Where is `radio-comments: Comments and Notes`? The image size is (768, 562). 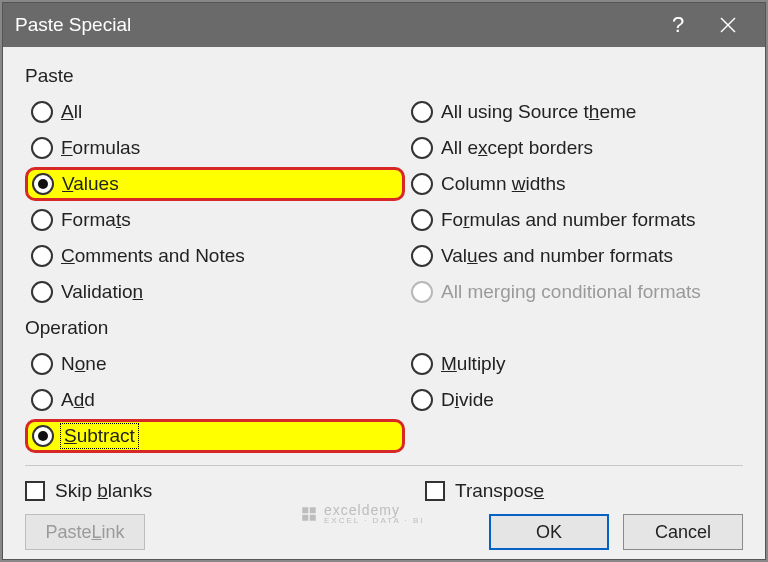
radio-comments: Comments and Notes is located at coordinates (215, 256).